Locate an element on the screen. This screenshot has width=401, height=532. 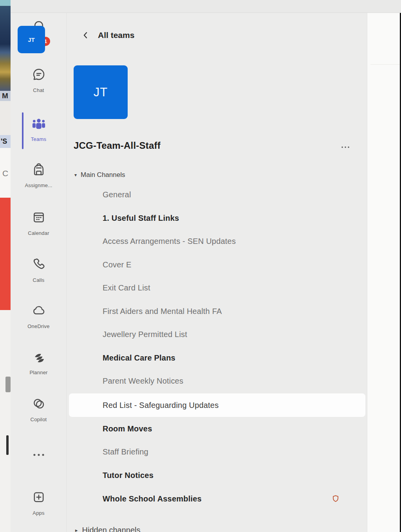
hidden-channels-label: Hidden channels is located at coordinates (111, 529).